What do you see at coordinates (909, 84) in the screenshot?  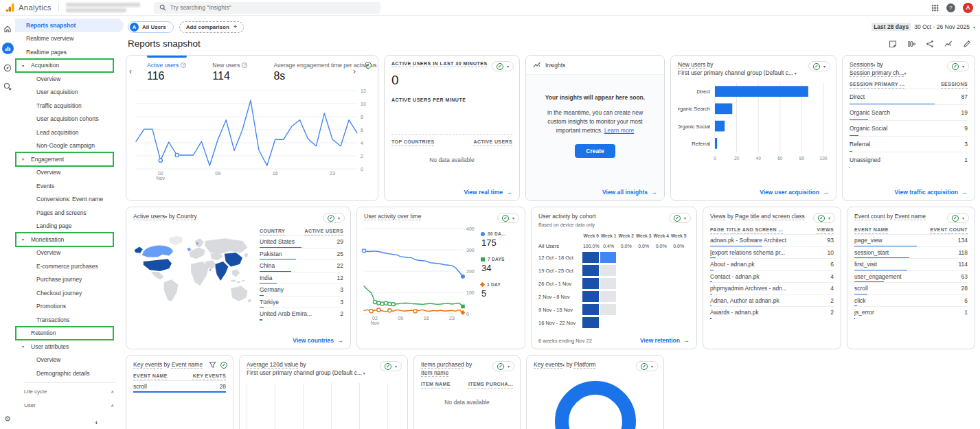 I see `table-header-row: SESSION PRIMARY ...SESSIONS` at bounding box center [909, 84].